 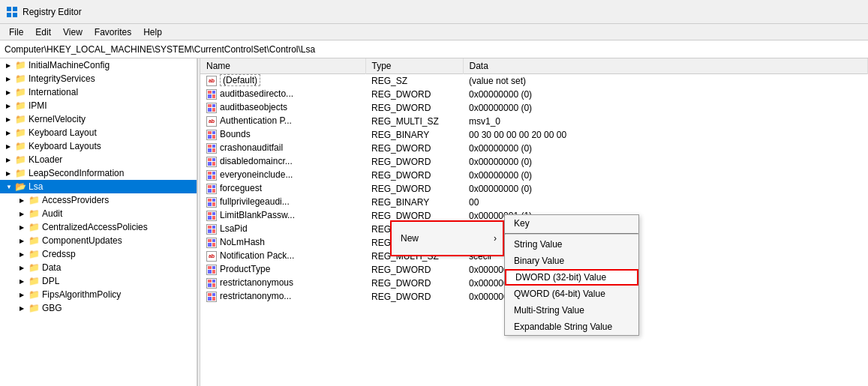 What do you see at coordinates (65, 146) in the screenshot?
I see `tree-item-label: Keyboard Layouts` at bounding box center [65, 146].